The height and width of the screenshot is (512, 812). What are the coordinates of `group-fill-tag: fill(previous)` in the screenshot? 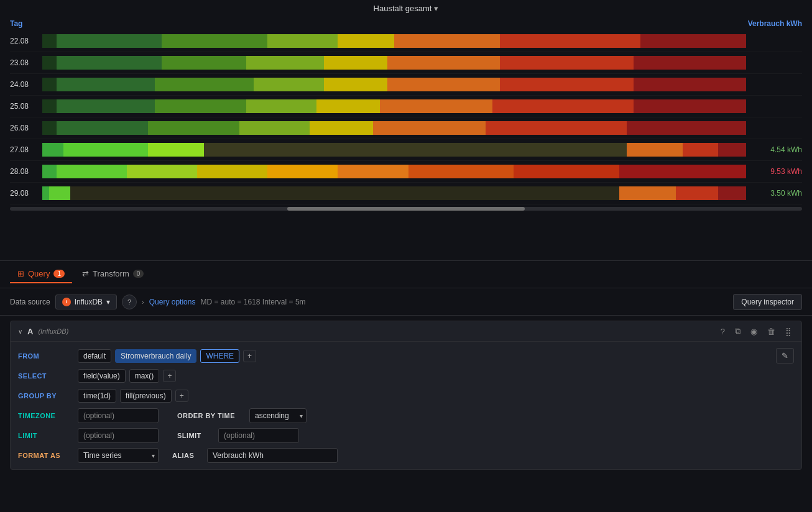 It's located at (145, 396).